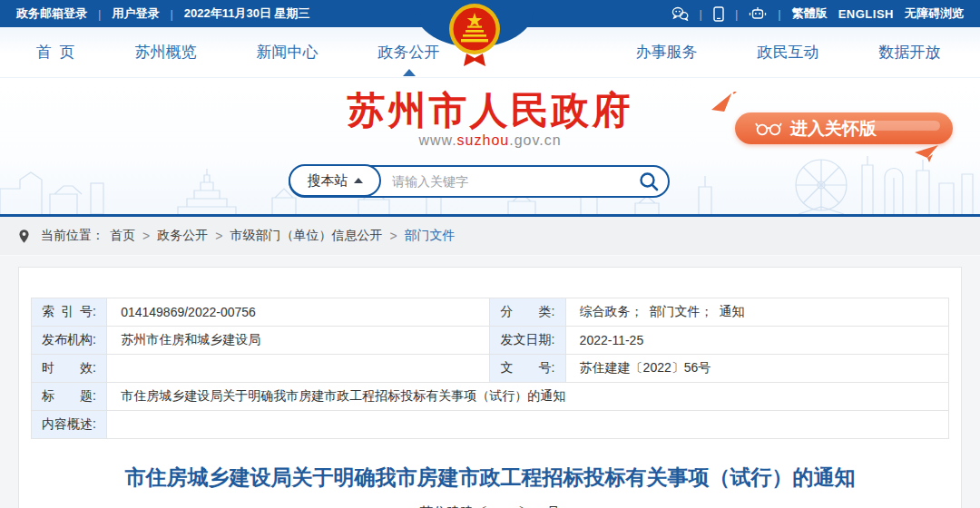 This screenshot has width=980, height=508. What do you see at coordinates (122, 236) in the screenshot?
I see `breadcrumb-home: 首页` at bounding box center [122, 236].